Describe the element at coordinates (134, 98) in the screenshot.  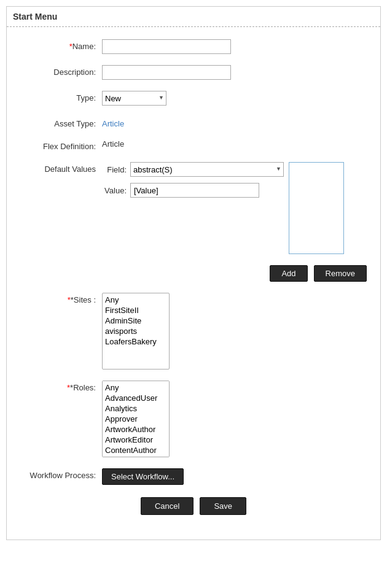
I see `type-select-wrapper: New Edit View` at that location.